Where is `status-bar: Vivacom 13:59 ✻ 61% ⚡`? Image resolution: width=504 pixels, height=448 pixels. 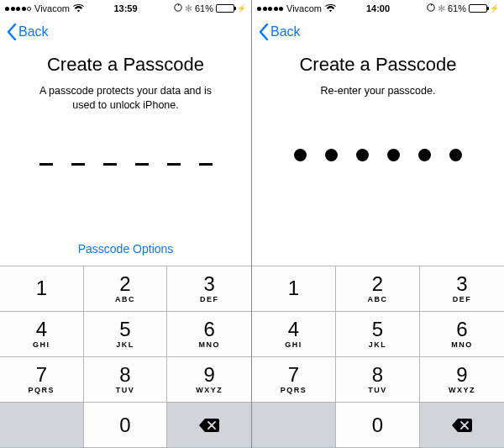 status-bar: Vivacom 13:59 ✻ 61% ⚡ is located at coordinates (126, 8).